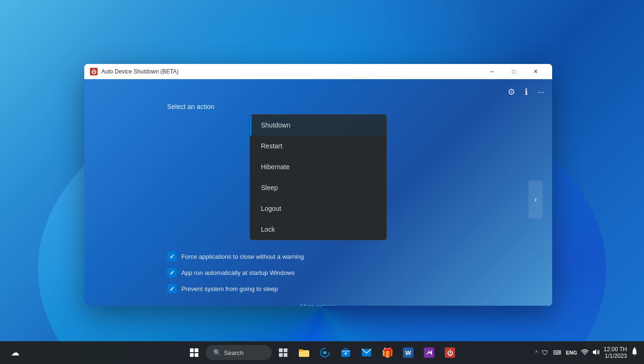 Image resolution: width=644 pixels, height=364 pixels. I want to click on close-button: ✕, so click(536, 72).